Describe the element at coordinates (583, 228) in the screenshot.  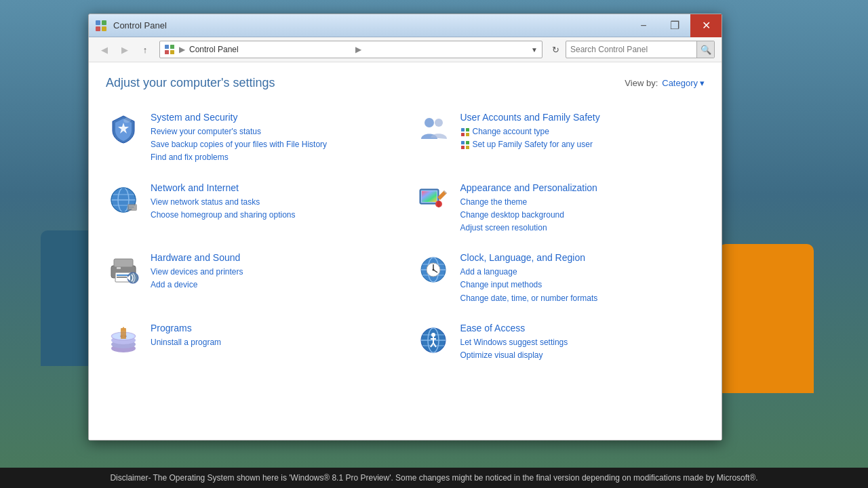
I see `appearance-link-3: Adjust screen resolution` at that location.